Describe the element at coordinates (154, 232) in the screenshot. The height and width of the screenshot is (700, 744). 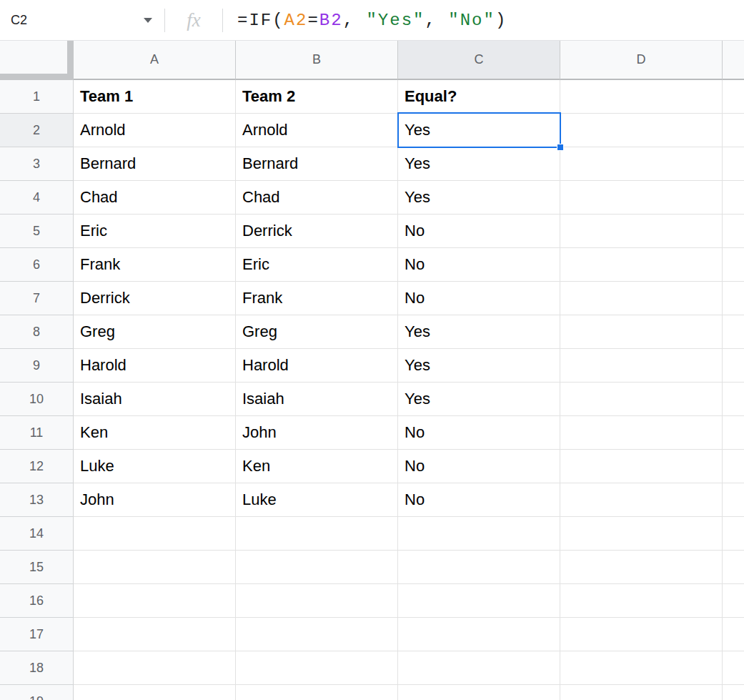
I see `cell-A5: Eric` at that location.